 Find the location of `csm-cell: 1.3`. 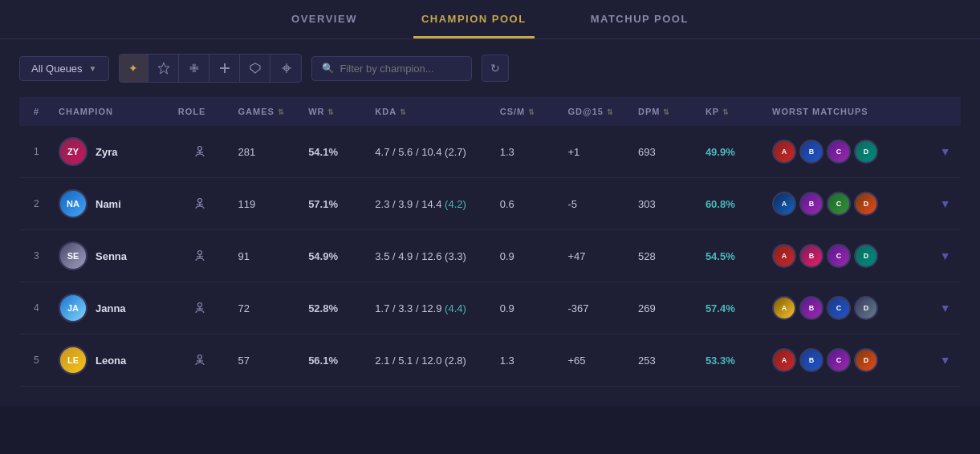

csm-cell: 1.3 is located at coordinates (527, 361).